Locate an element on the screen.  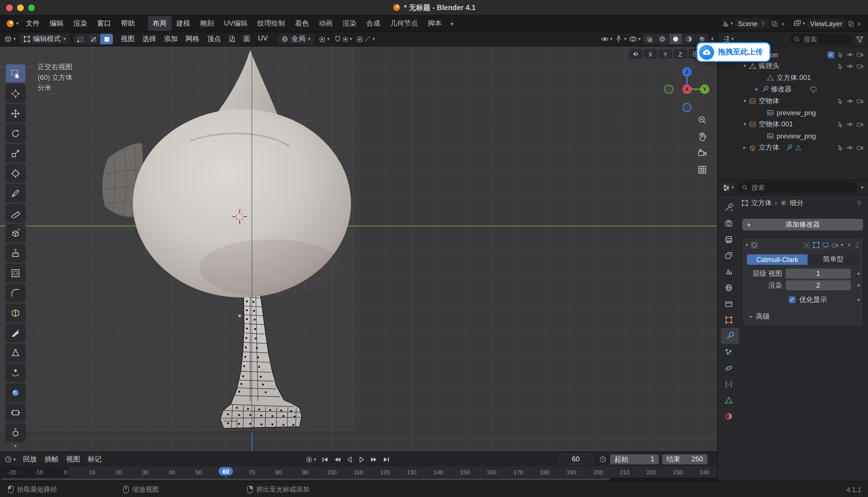
catmull-clark-button: Catmull-Clark is located at coordinates (778, 259).